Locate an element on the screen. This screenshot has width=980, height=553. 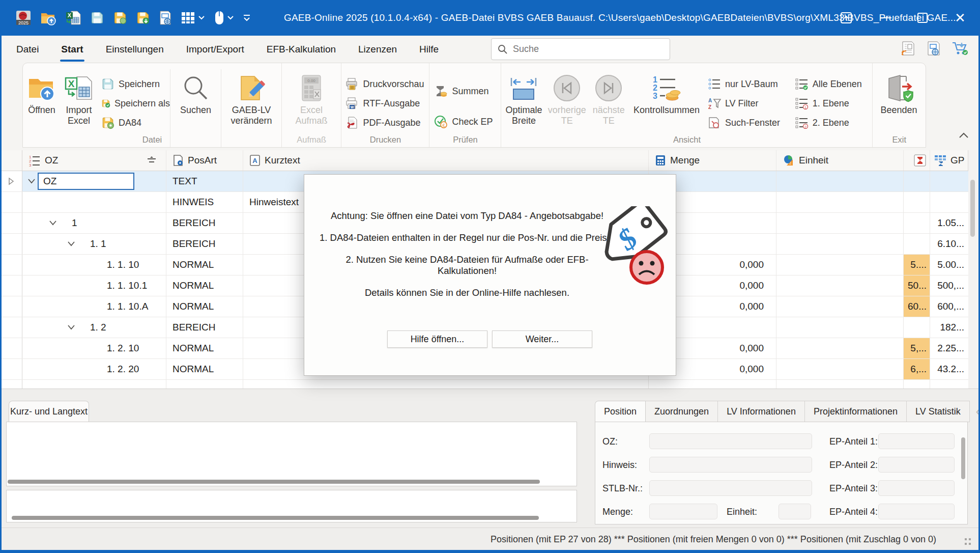
ep-highlight-cell: 60... is located at coordinates (917, 307).